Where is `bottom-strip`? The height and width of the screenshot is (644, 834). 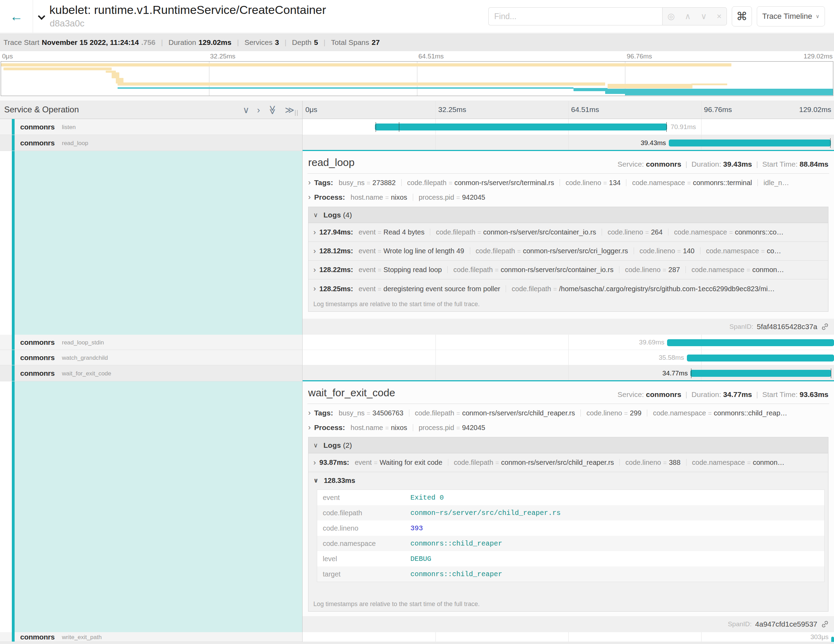 bottom-strip is located at coordinates (417, 643).